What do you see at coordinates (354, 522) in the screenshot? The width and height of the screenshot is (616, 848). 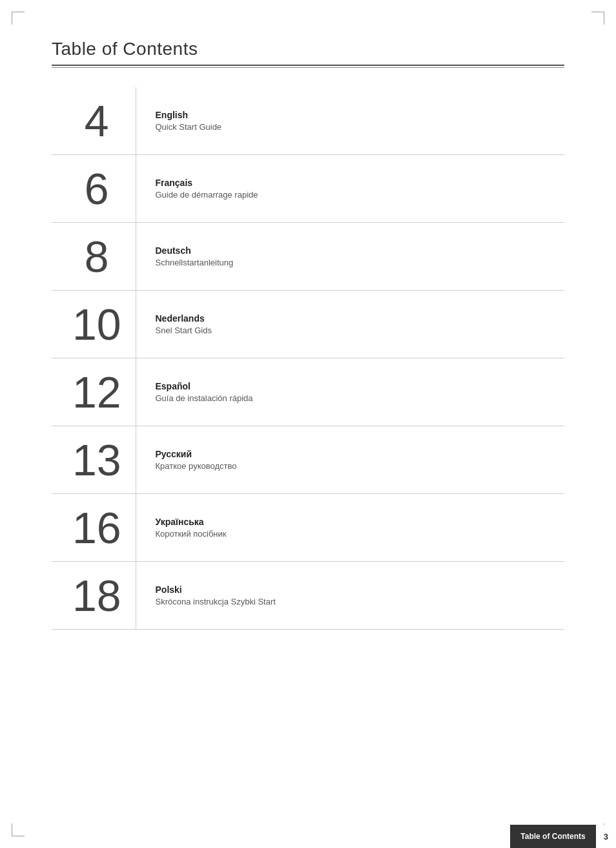 I see `toc-language: Українська` at bounding box center [354, 522].